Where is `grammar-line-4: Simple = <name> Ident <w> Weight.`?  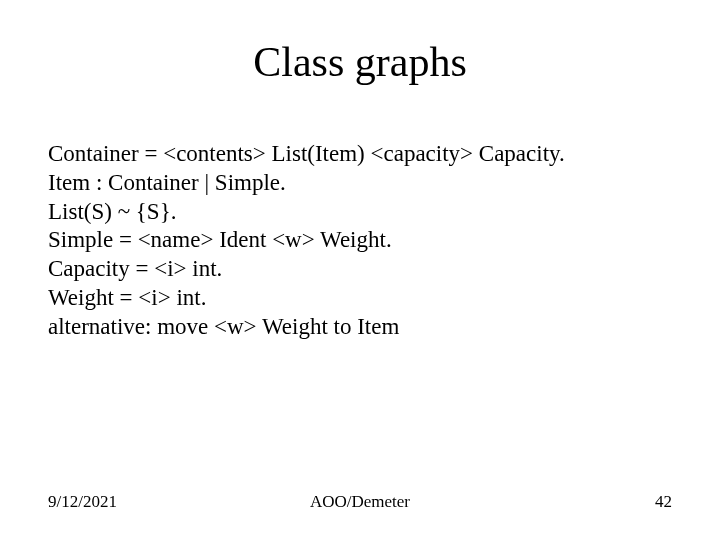
grammar-line-4: Simple = <name> Ident <w> Weight. is located at coordinates (360, 240).